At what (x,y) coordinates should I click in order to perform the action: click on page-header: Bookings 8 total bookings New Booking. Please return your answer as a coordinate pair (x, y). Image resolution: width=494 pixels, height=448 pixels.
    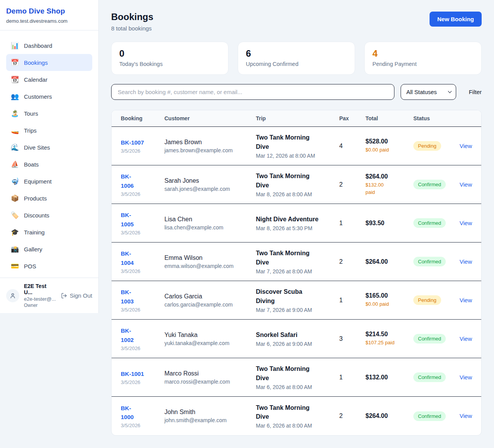
    Looking at the image, I should click on (296, 22).